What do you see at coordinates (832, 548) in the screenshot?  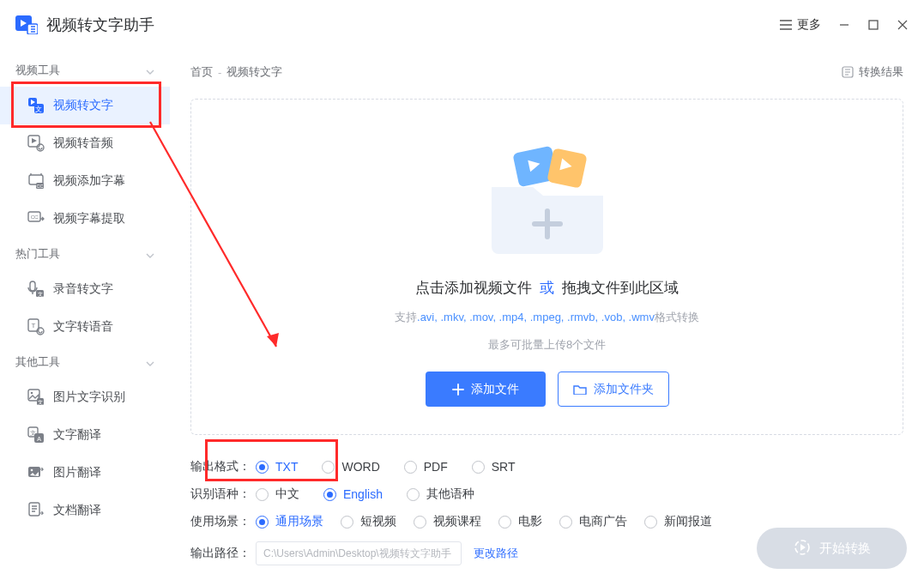 I see `start-convert-button: 开始转换` at bounding box center [832, 548].